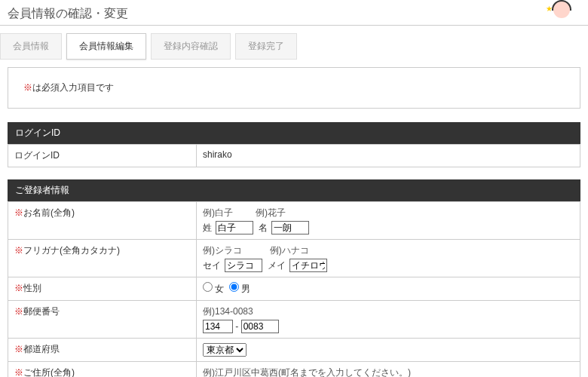 The image size is (588, 377). Describe the element at coordinates (72, 250) in the screenshot. I see `kana-label: フリガナ(全角カタカナ)` at that location.